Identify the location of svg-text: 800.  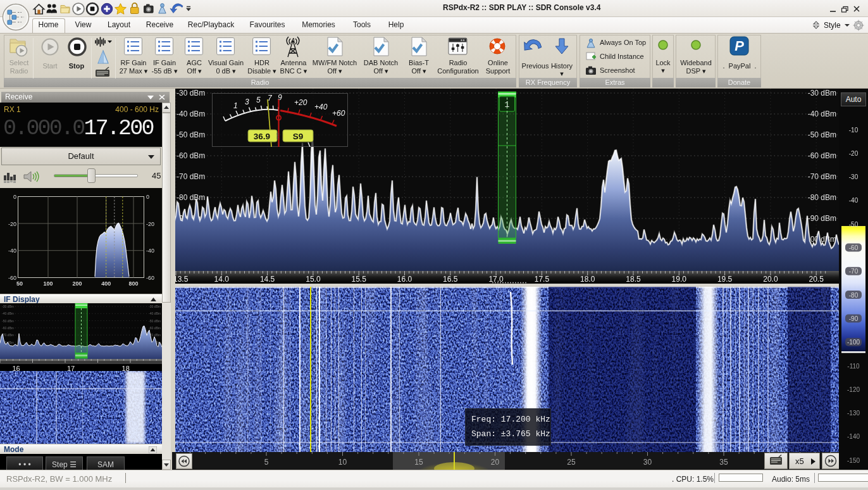
(133, 284).